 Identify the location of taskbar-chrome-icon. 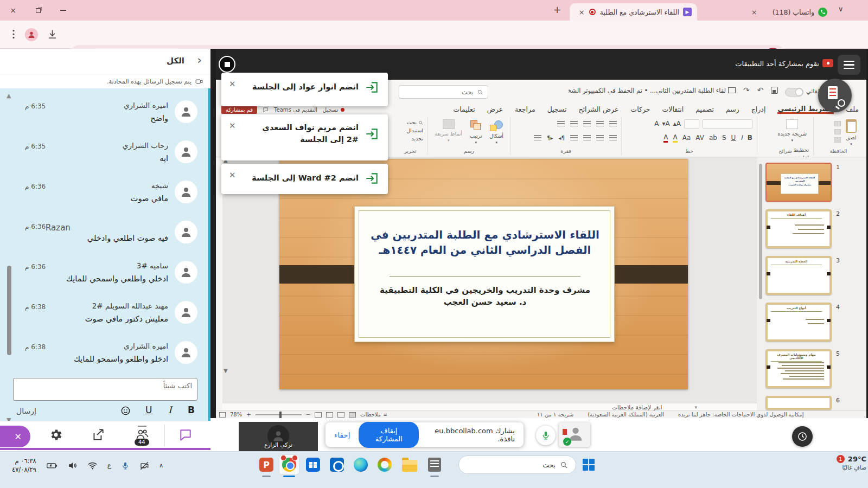
(289, 465).